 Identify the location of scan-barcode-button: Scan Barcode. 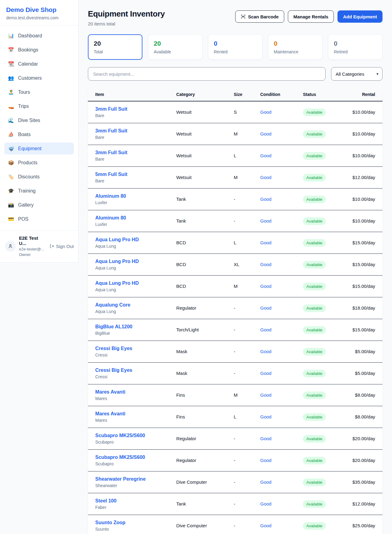
(260, 17).